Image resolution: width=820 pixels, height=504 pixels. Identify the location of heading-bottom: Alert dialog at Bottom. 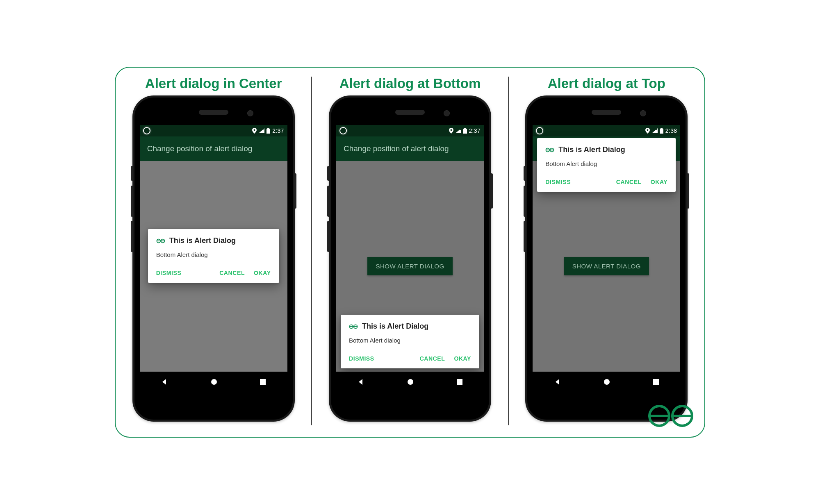
(410, 84).